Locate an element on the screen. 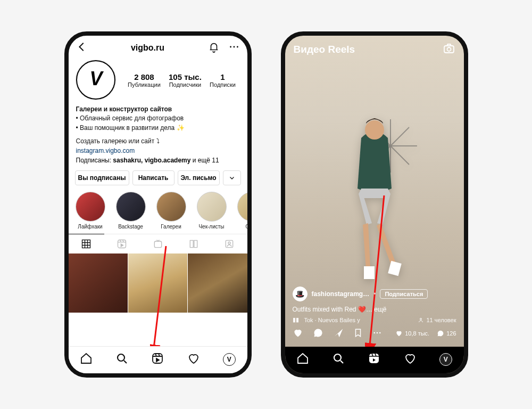  profile-tabs is located at coordinates (158, 244).